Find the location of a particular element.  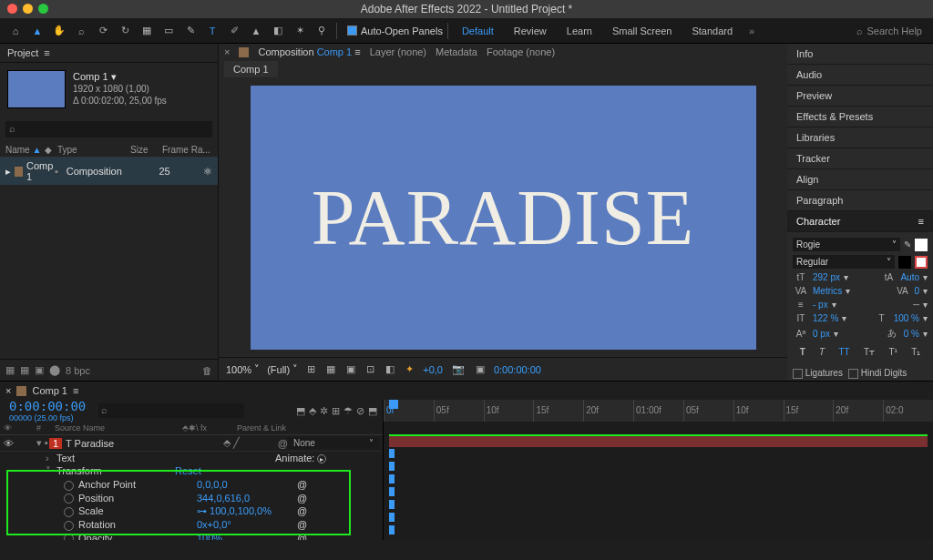

project-search is located at coordinates (109, 129).